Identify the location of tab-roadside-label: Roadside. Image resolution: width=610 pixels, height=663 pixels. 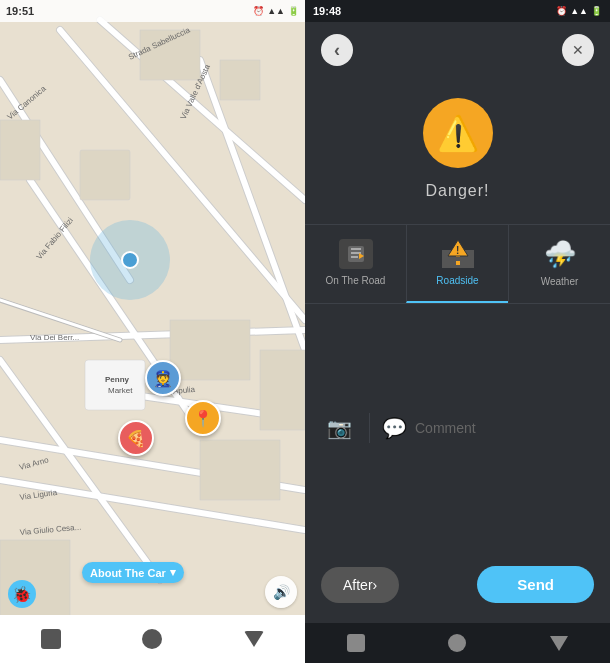
(457, 280).